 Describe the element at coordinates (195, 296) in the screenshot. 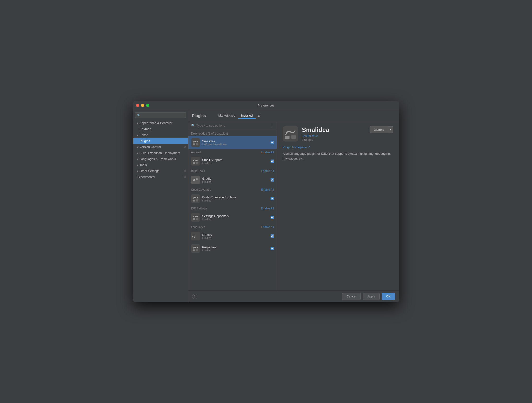

I see `footer-left: ?` at that location.